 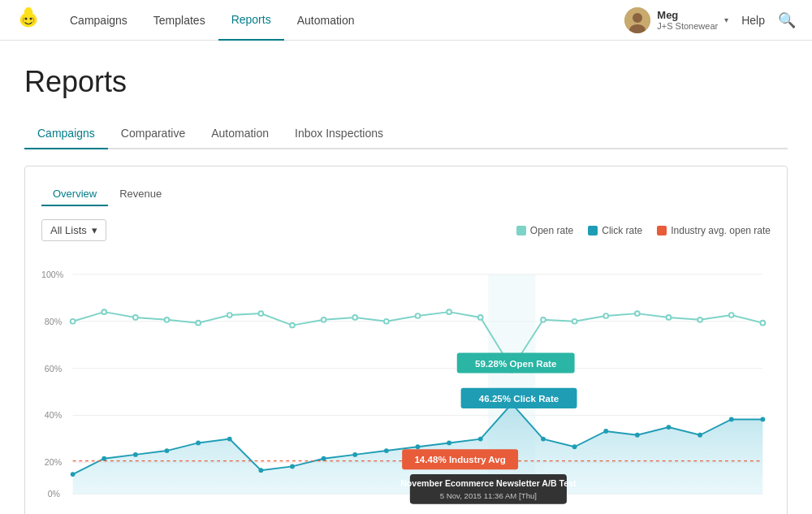 What do you see at coordinates (516, 364) in the screenshot?
I see `svg-text: 59.28% Open Rate` at bounding box center [516, 364].